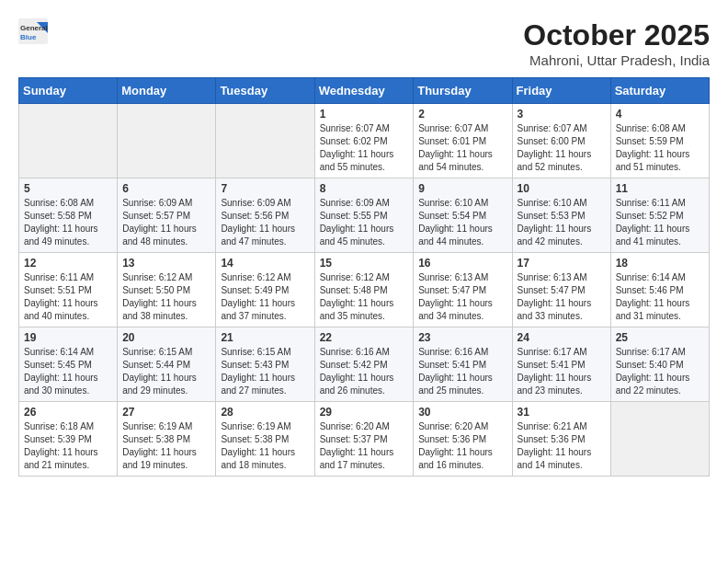  What do you see at coordinates (68, 189) in the screenshot?
I see `day-number: 5` at bounding box center [68, 189].